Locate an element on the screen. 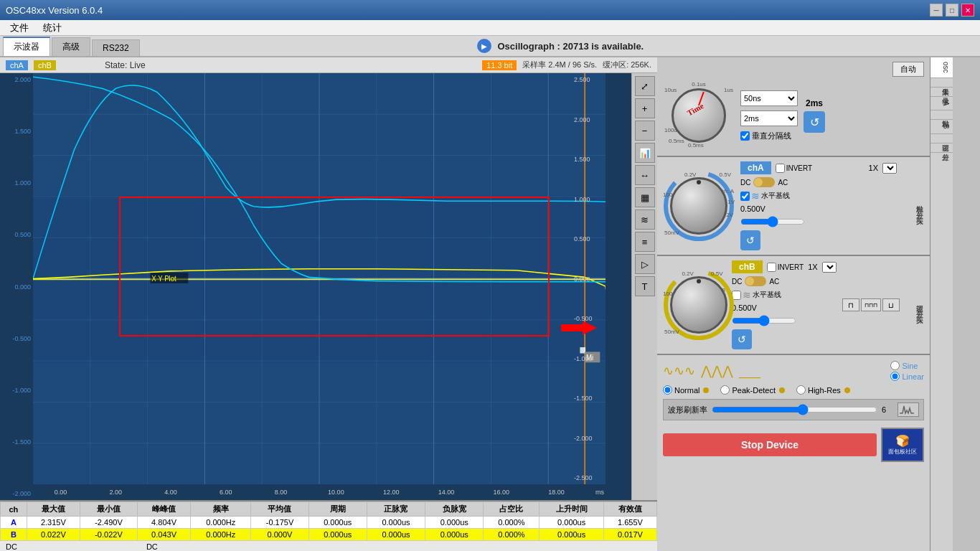  wave-rate-slider is located at coordinates (795, 410).